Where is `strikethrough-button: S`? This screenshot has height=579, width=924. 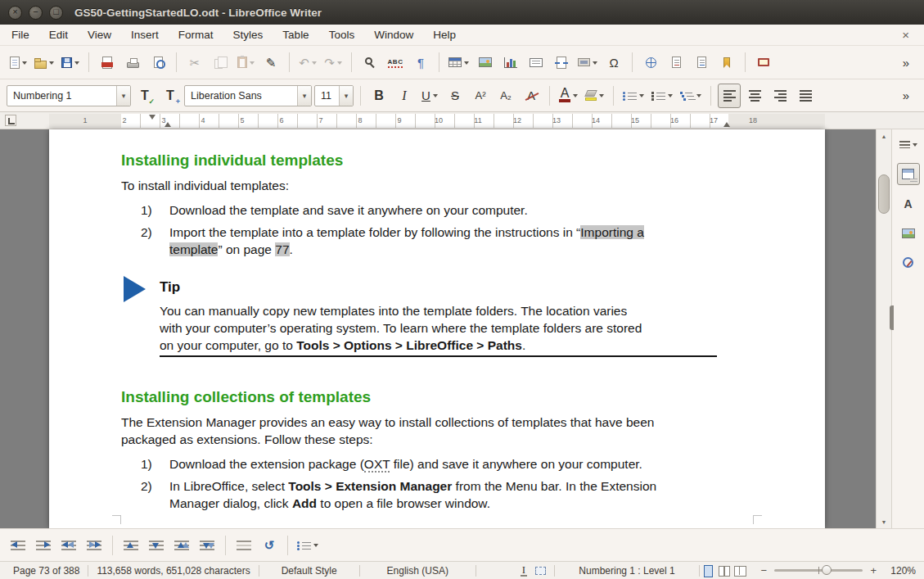 strikethrough-button: S is located at coordinates (455, 96).